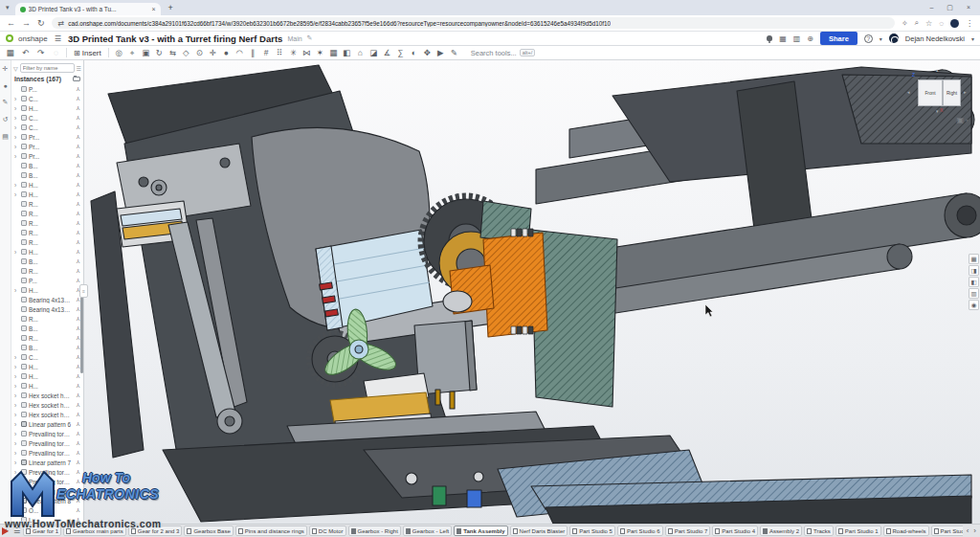 This screenshot has height=537, width=980. Describe the element at coordinates (960, 121) in the screenshot. I see `home-cube-icon: ▣` at that location.